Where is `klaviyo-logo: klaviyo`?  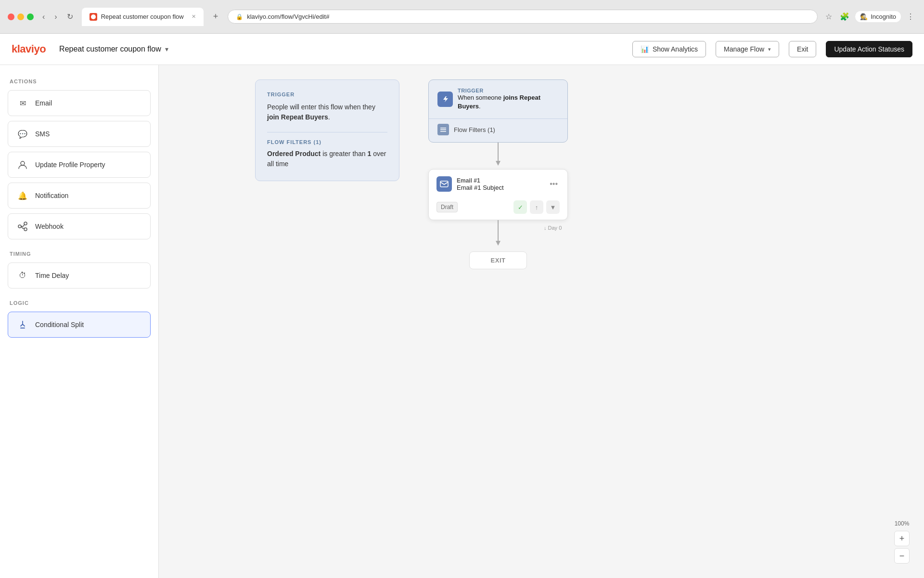
klaviyo-logo: klaviyo is located at coordinates (29, 49).